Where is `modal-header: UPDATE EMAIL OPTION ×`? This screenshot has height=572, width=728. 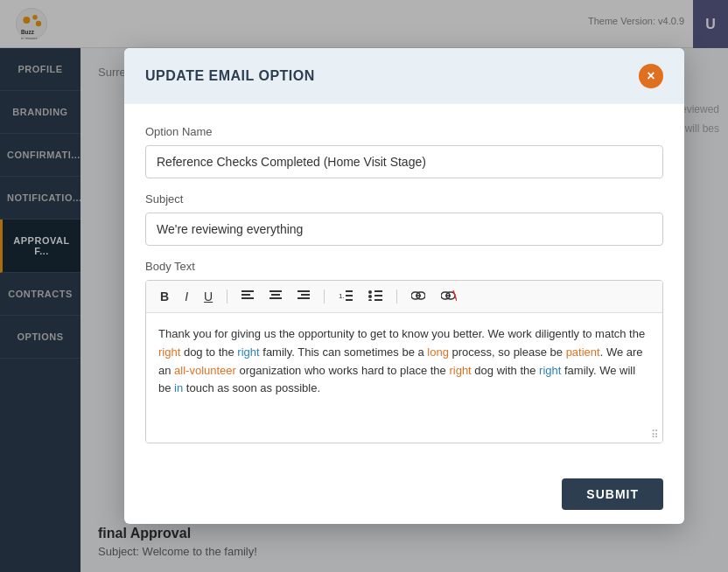
modal-header: UPDATE EMAIL OPTION × is located at coordinates (404, 76).